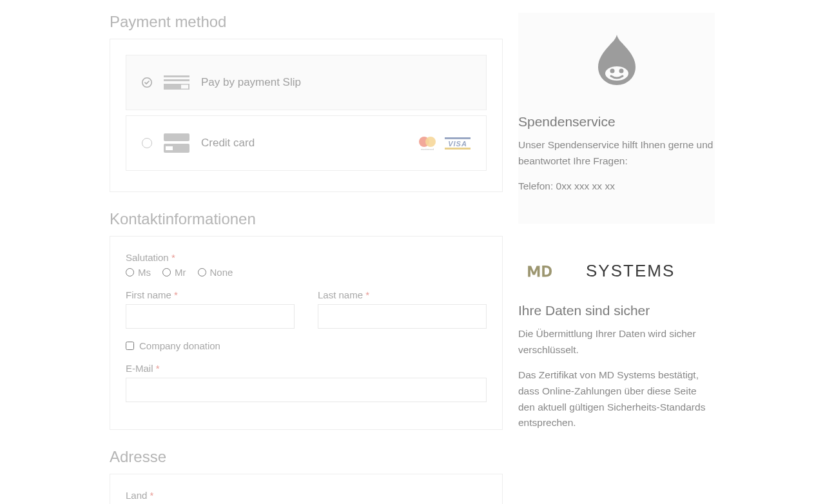 Image resolution: width=825 pixels, height=504 pixels. What do you see at coordinates (402, 309) in the screenshot?
I see `last-name-group: Last name *` at bounding box center [402, 309].